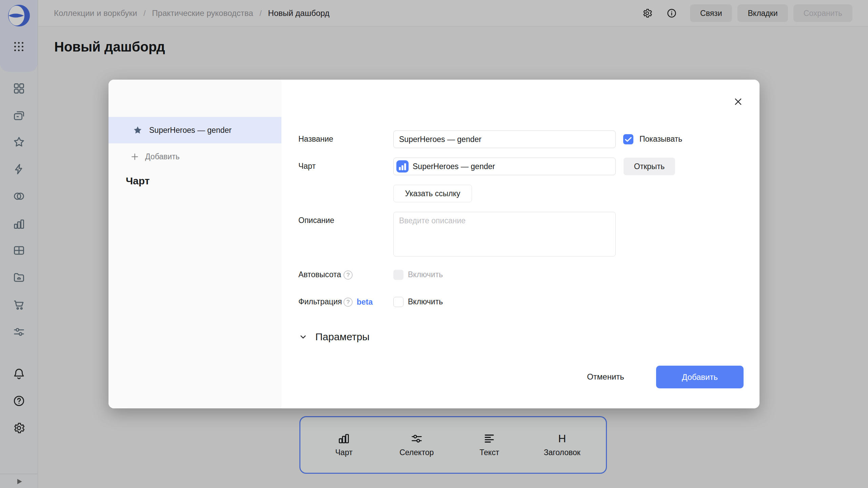 Image resolution: width=868 pixels, height=488 pixels. Describe the element at coordinates (433, 194) in the screenshot. I see `specify-link-button: Указать ссылку` at that location.